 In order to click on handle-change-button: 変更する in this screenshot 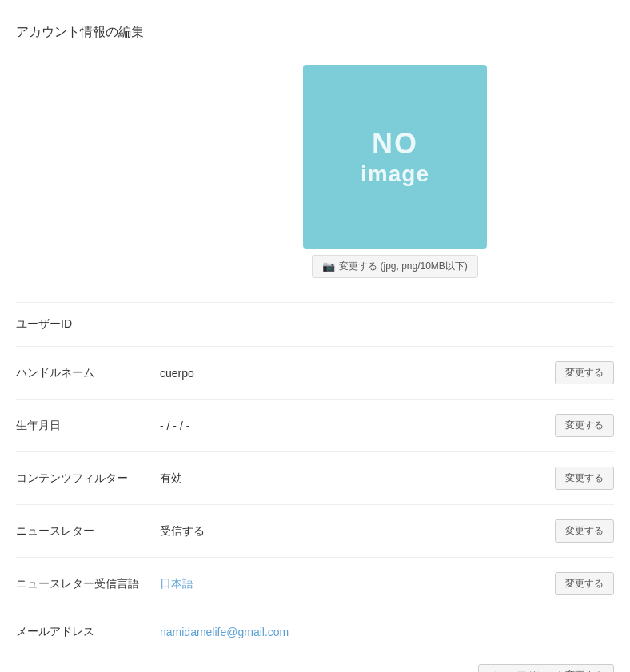, I will do `click(584, 372)`.